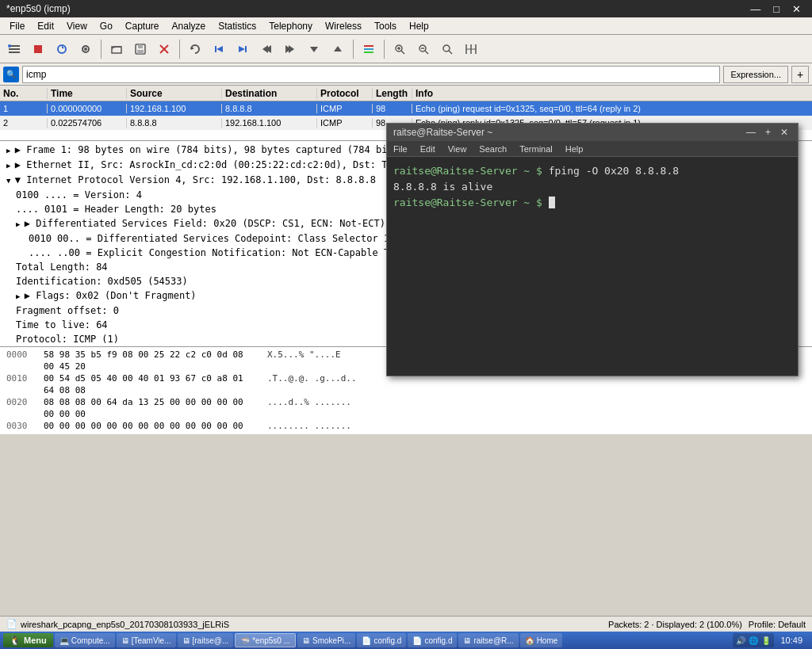 The image size is (812, 649). Describe the element at coordinates (271, 640) in the screenshot. I see `taskbar-item-label-3: *enp5s0 ...` at that location.